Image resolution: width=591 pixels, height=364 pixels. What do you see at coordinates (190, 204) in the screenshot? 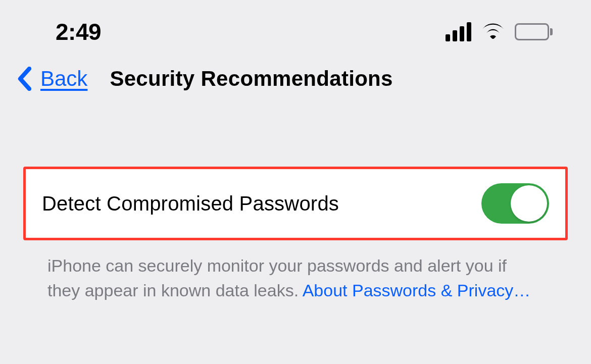
I see `detect-compromised-label: Detect Compromised Passwords` at bounding box center [190, 204].